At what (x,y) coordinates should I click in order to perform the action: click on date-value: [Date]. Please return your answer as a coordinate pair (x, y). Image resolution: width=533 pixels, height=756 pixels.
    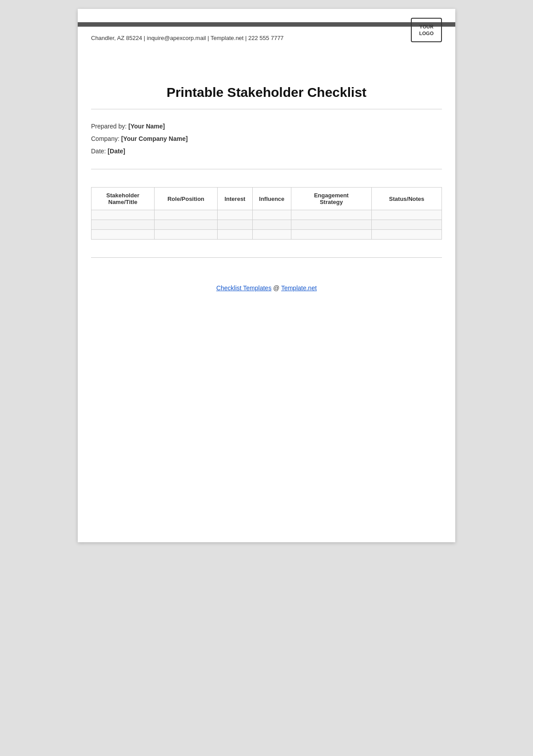
    Looking at the image, I should click on (116, 151).